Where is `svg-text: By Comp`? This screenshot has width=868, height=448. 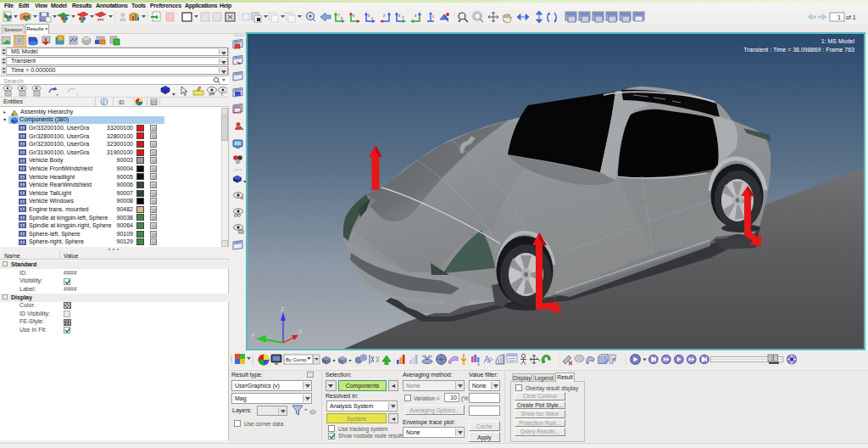 svg-text: By Comp is located at coordinates (297, 360).